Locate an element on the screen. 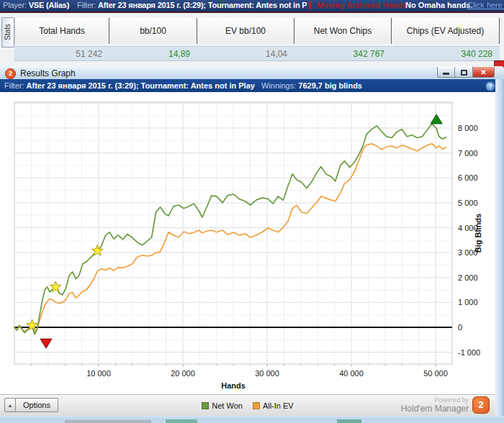  powered-by-block: Powered by Hold'em Manager 2 is located at coordinates (445, 405).